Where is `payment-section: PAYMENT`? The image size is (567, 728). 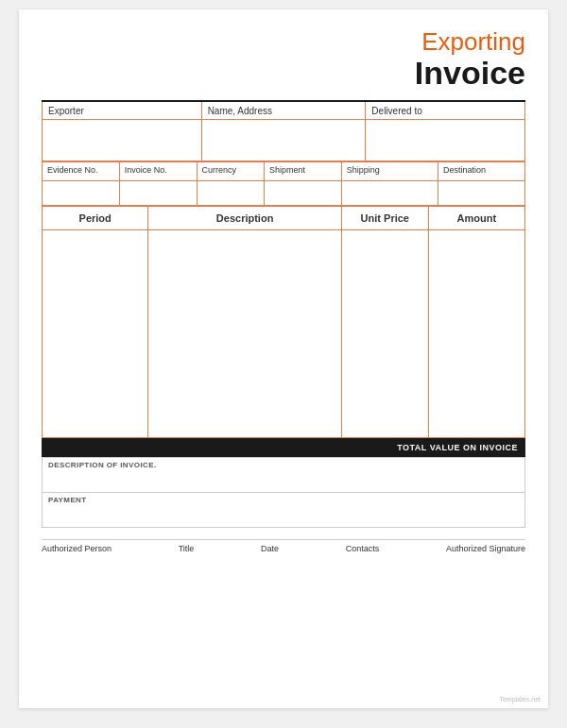 payment-section: PAYMENT is located at coordinates (284, 510).